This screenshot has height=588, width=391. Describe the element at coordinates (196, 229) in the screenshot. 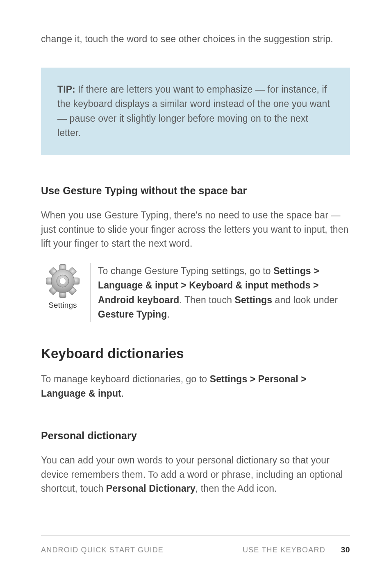

I see `gesture-typing-paragraph: When you use Gesture Typing, there's no …` at that location.